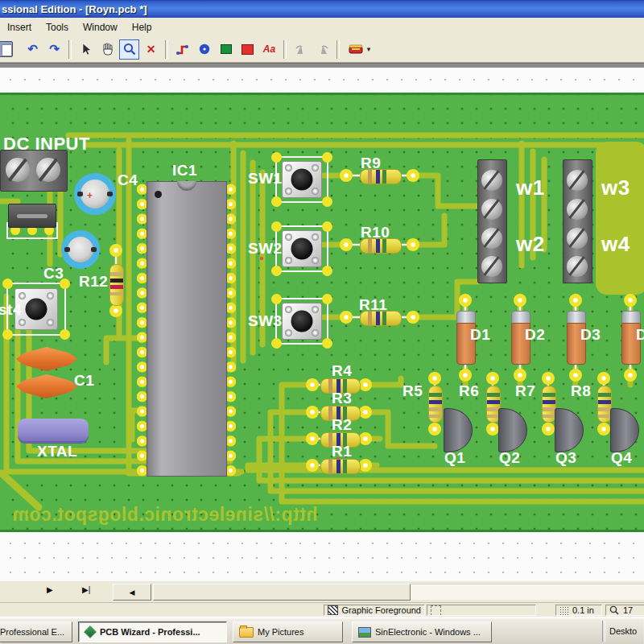  What do you see at coordinates (322, 610) in the screenshot?
I see `status-bar: Graphic Foreground 0.1 in 17` at bounding box center [322, 610].